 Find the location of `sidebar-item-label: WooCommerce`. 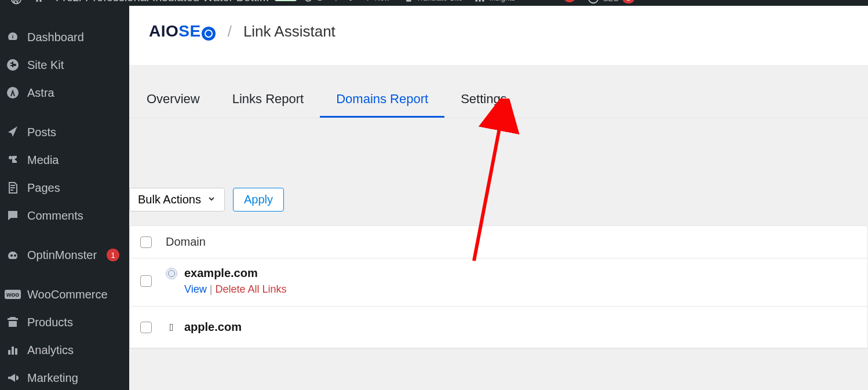

sidebar-item-label: WooCommerce is located at coordinates (67, 294).